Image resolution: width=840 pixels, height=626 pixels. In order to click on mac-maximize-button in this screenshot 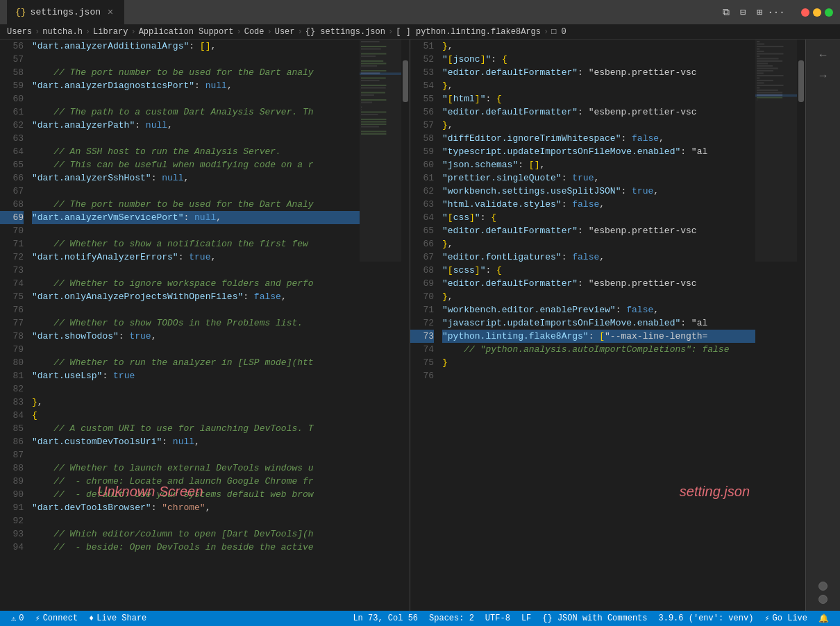, I will do `click(829, 12)`.